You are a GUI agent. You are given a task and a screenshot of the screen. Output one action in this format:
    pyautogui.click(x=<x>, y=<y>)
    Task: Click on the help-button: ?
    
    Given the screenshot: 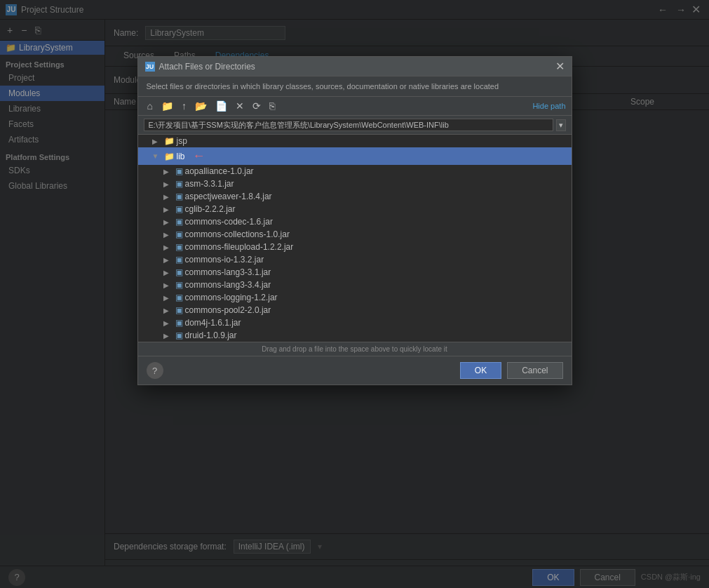 What is the action you would take?
    pyautogui.click(x=155, y=370)
    